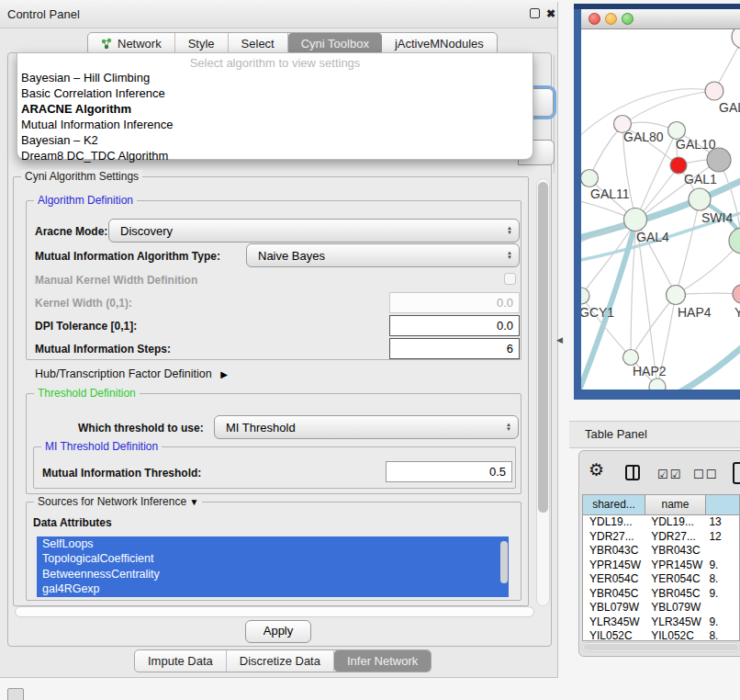 This screenshot has height=700, width=740. I want to click on manual-kernel-checkbox, so click(510, 279).